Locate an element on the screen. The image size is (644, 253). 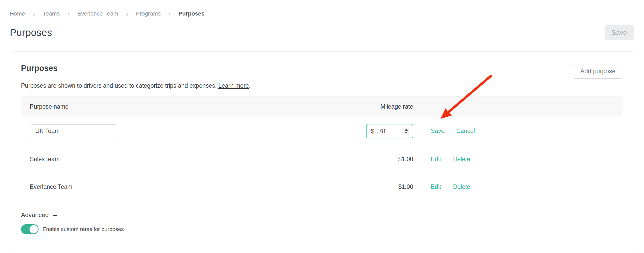
collapse-icon: – is located at coordinates (55, 215).